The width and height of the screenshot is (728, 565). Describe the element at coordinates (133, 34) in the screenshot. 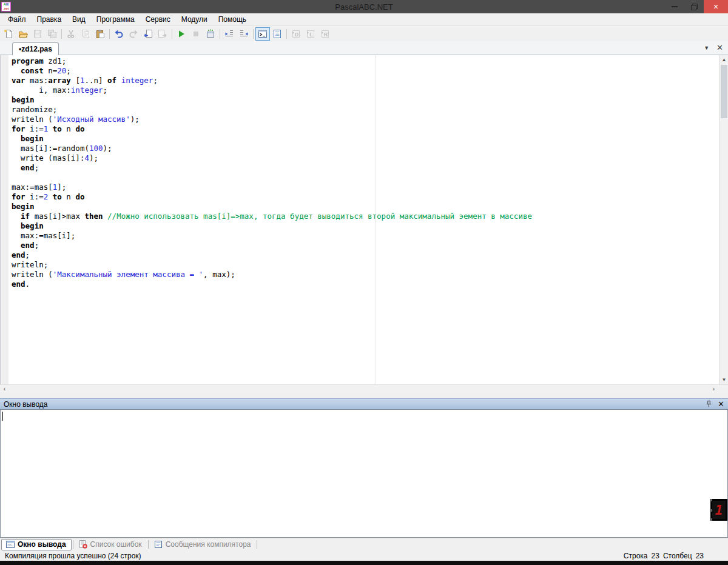

I see `redo-icon` at that location.